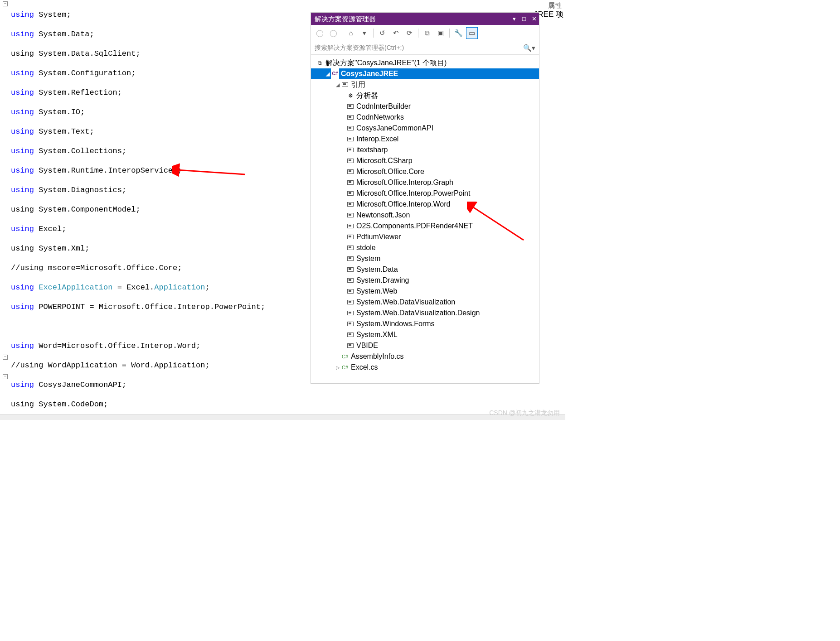  What do you see at coordinates (425, 183) in the screenshot?
I see `reference-item: Microsoft.Office.Interop.Graph` at bounding box center [425, 183].